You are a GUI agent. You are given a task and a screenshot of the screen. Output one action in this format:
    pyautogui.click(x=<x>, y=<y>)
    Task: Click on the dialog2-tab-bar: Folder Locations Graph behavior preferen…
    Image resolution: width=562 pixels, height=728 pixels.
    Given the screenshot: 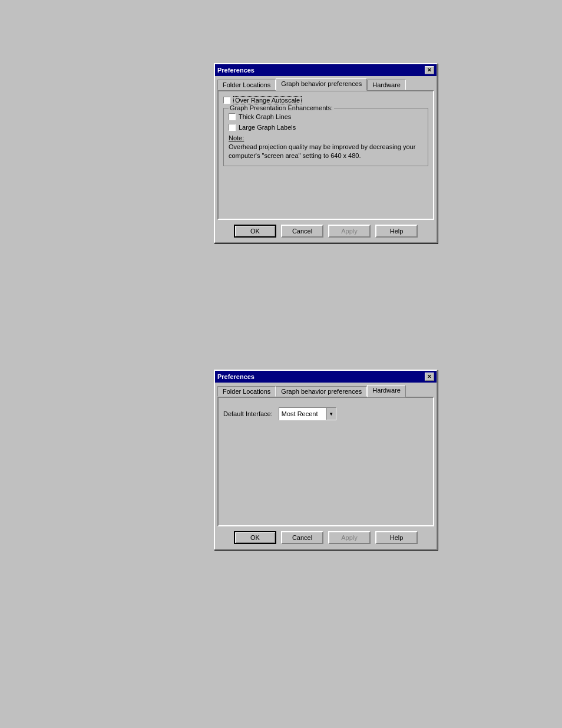 What is the action you would take?
    pyautogui.click(x=326, y=390)
    